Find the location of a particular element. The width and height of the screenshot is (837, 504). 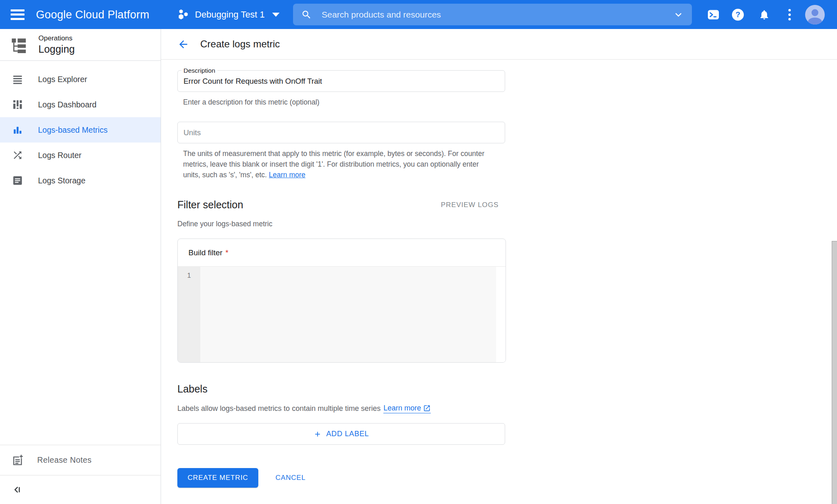

project-name: Debugging Test 1 is located at coordinates (230, 15).